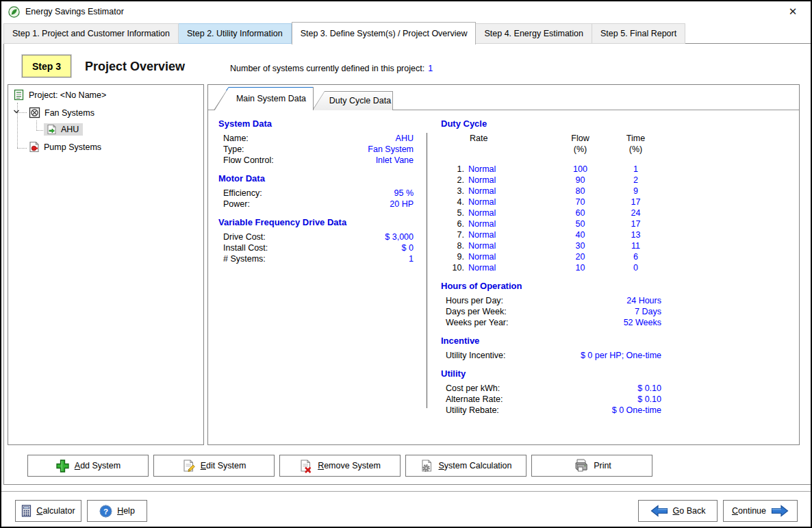  Describe the element at coordinates (551, 355) in the screenshot. I see `field-utility-incentive: Utility Incentive: $ 0 per HP; One-time` at that location.